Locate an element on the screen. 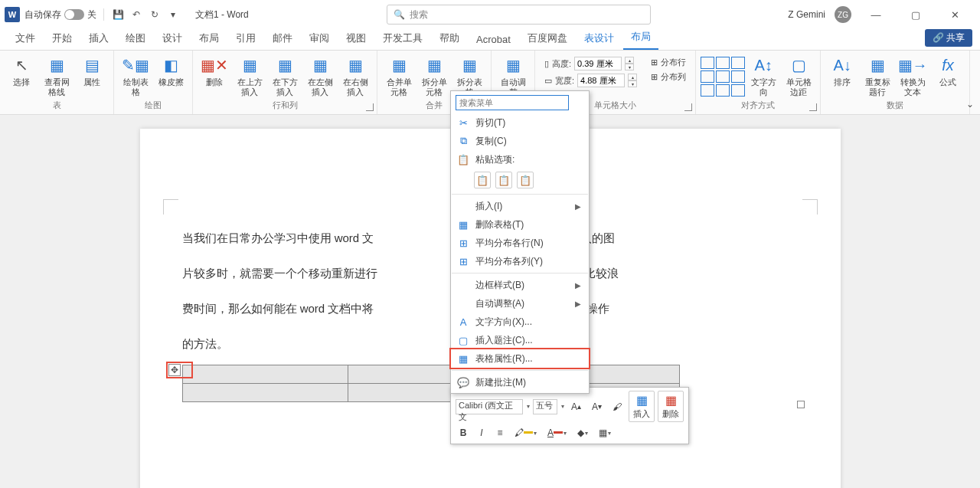  table-move-handle: ✥ is located at coordinates (175, 370).